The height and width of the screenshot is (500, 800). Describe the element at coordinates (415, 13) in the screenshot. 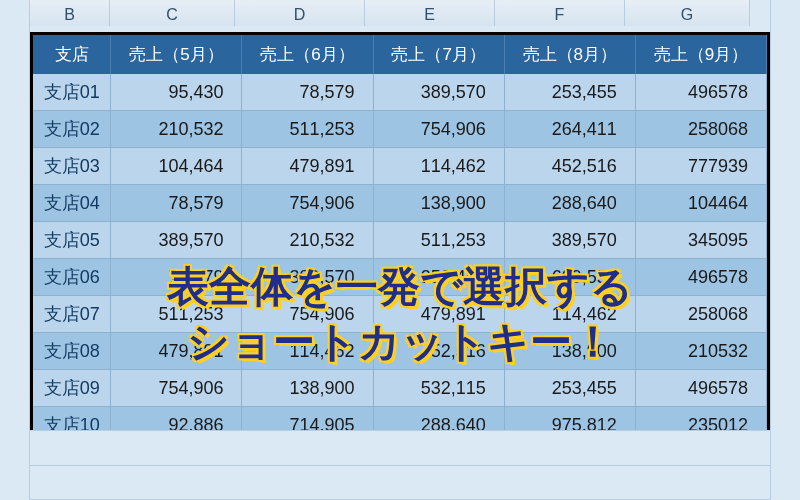

I see `column-header-row: BCDEFG` at that location.